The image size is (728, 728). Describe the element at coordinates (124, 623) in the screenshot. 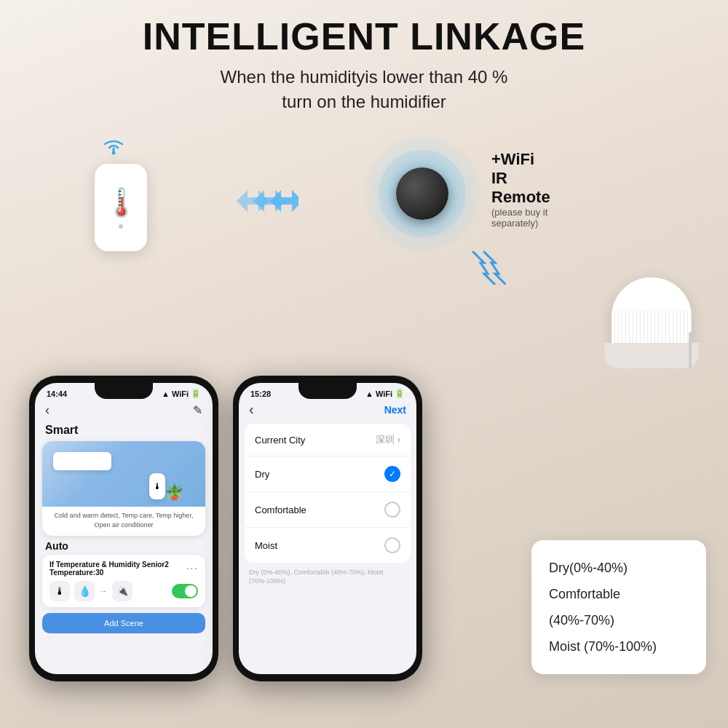

I see `phone-1-add-scene-button: Add Scene` at that location.